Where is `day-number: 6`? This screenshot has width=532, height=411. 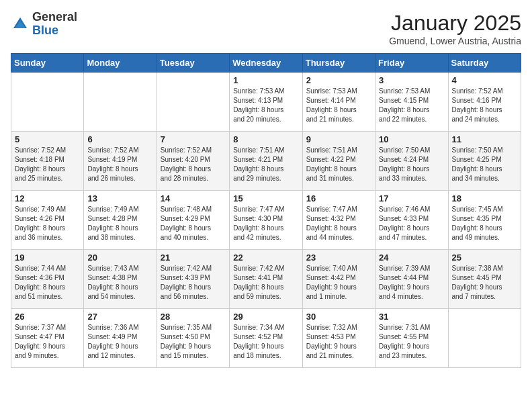
day-number: 6 is located at coordinates (120, 140).